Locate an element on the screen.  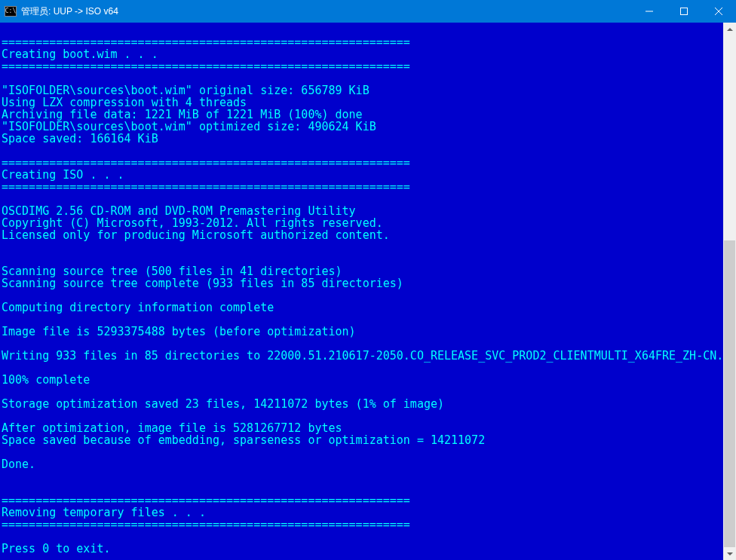
cmd-icon-label: C:\ is located at coordinates (11, 11).